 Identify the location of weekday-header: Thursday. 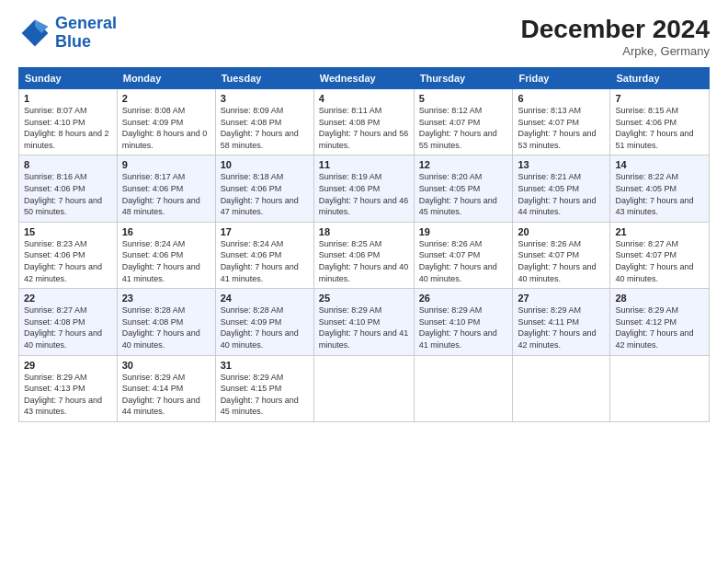
(463, 79).